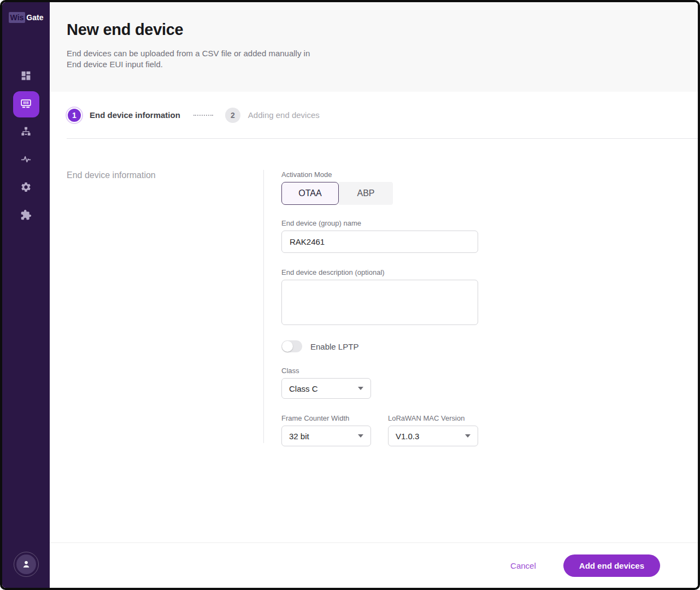 This screenshot has height=590, width=700. What do you see at coordinates (26, 160) in the screenshot?
I see `sidebar-item-activity` at bounding box center [26, 160].